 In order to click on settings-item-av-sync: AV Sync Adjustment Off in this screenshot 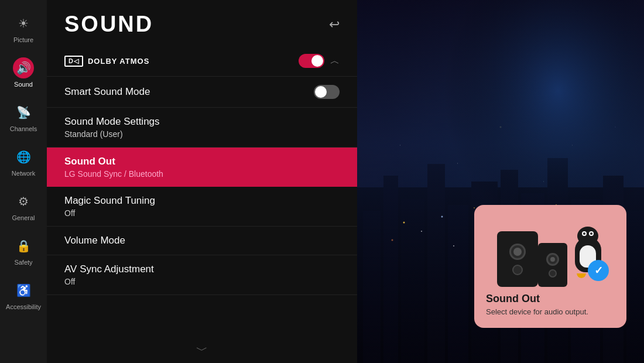, I will do `click(202, 275)`.